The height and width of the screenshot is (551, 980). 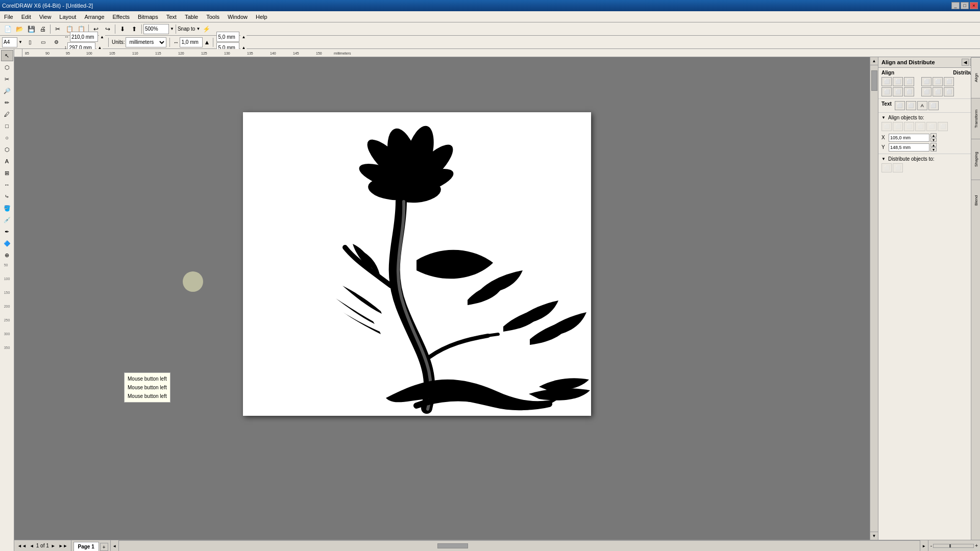 I want to click on align-center-v-btn: ⬜, so click(x=898, y=92).